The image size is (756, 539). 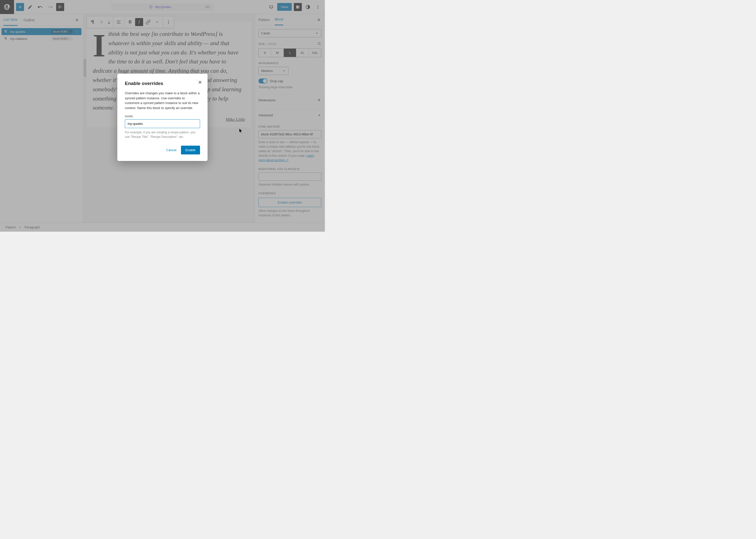 What do you see at coordinates (163, 84) in the screenshot?
I see `modal-title: Enable overrides` at bounding box center [163, 84].